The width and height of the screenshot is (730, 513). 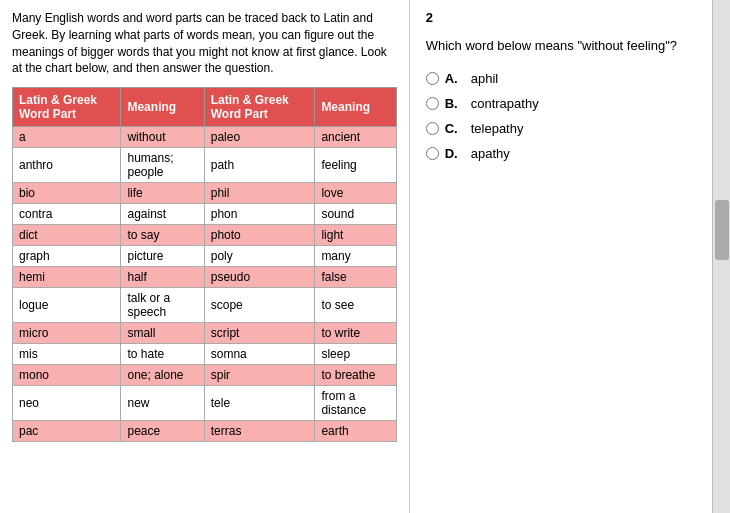 I want to click on table-cell-12-3: earth, so click(x=356, y=432).